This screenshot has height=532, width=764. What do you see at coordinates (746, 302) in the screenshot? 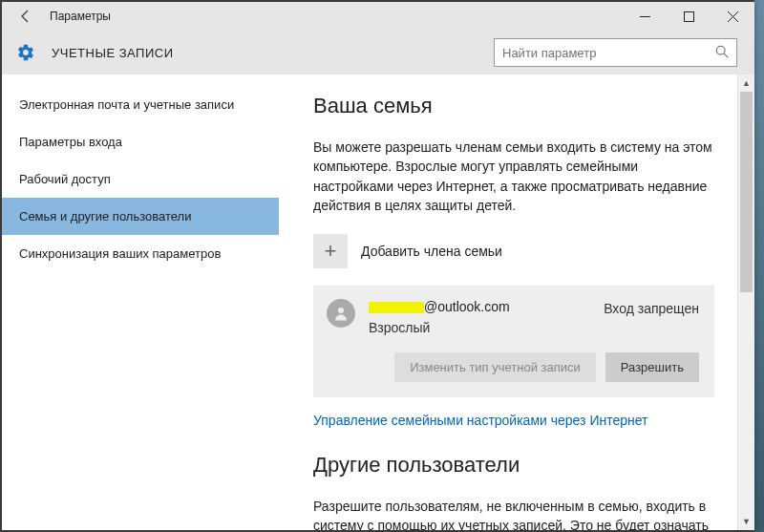
I see `vertical-scrollbar: ▲ ▼` at bounding box center [746, 302].